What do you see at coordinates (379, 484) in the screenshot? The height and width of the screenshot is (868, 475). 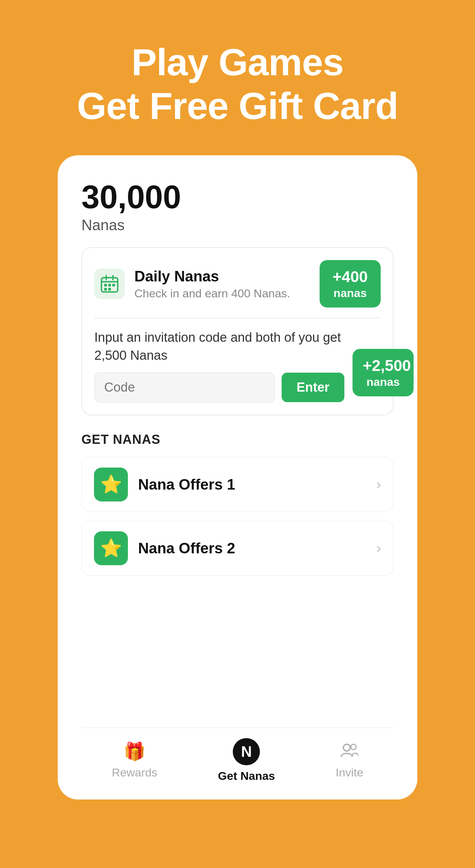 I see `chevron-icon-1: ›` at bounding box center [379, 484].